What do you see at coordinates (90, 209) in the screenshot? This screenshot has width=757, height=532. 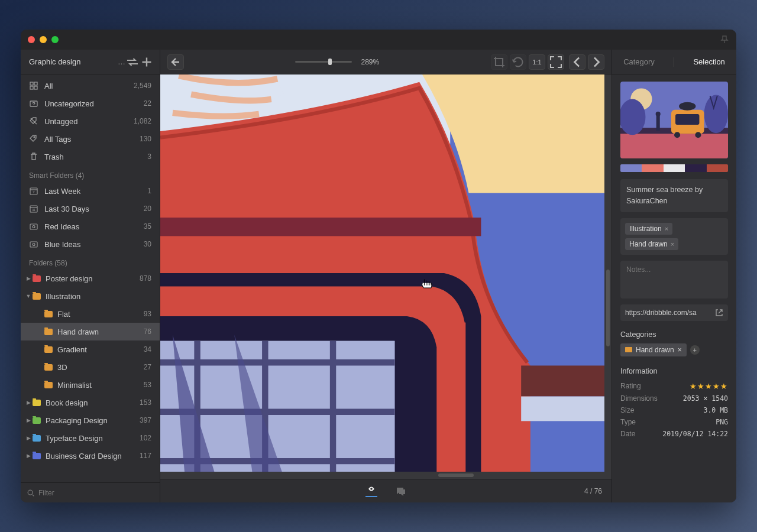 I see `sidebar-last-30-days: 31 Last 30 Days 20` at bounding box center [90, 209].